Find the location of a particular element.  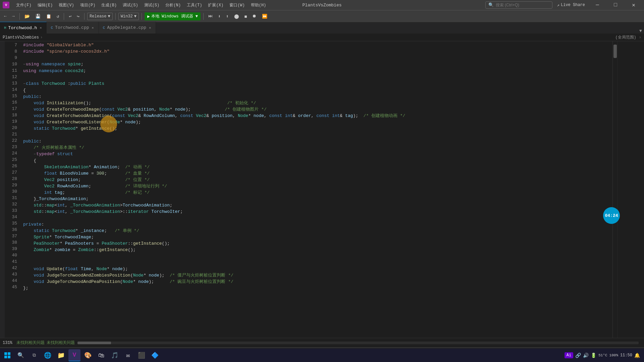

tab-close-h: ✕ is located at coordinates (41, 28).